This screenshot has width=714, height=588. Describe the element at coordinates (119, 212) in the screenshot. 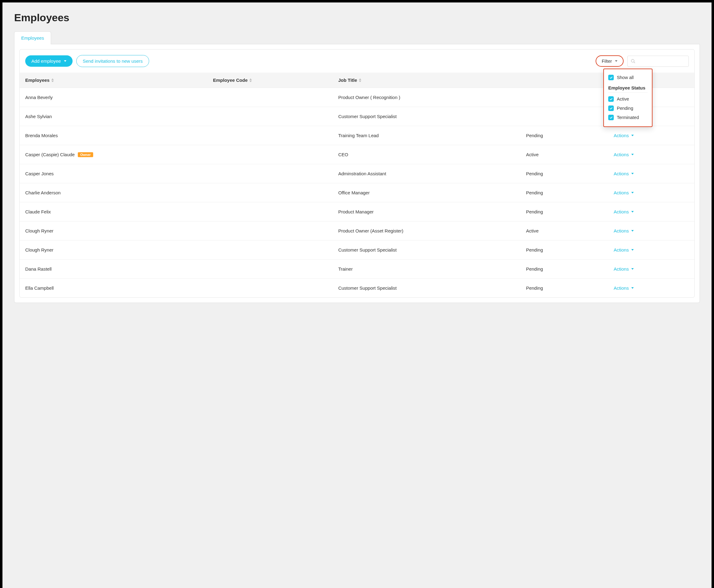

I see `employee-name-cell: Claude Felix` at that location.